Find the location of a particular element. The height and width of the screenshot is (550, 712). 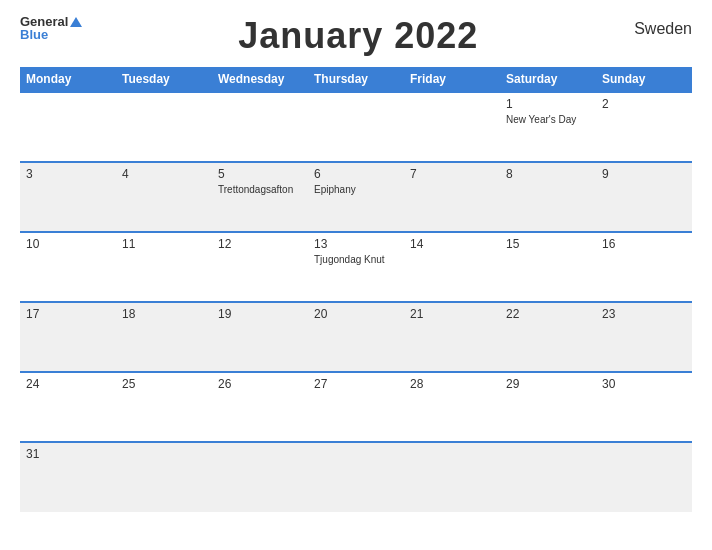

day-number: 20 is located at coordinates (356, 314).